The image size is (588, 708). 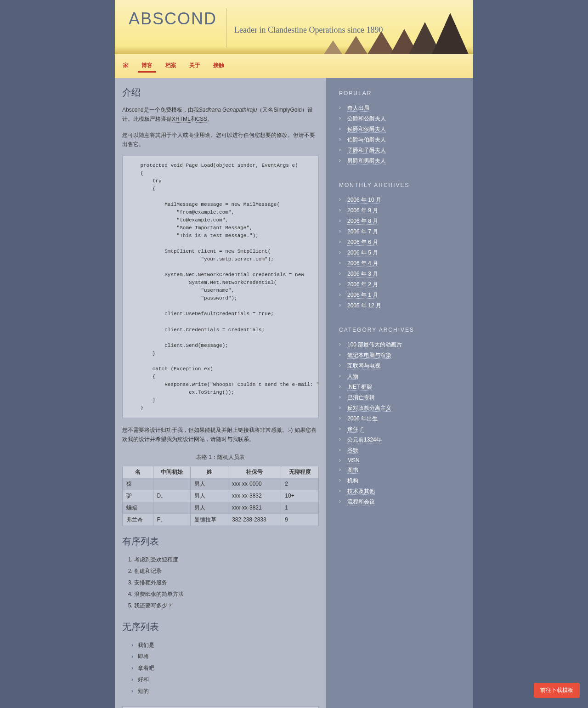 What do you see at coordinates (402, 345) in the screenshot?
I see `sidebar-category-item: 100 部最伟大的动画片` at bounding box center [402, 345].